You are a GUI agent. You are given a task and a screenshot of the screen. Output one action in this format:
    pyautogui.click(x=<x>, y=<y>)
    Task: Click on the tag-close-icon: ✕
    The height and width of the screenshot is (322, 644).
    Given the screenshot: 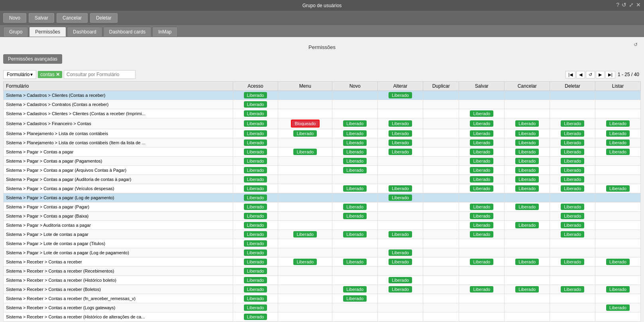 What is the action you would take?
    pyautogui.click(x=58, y=75)
    